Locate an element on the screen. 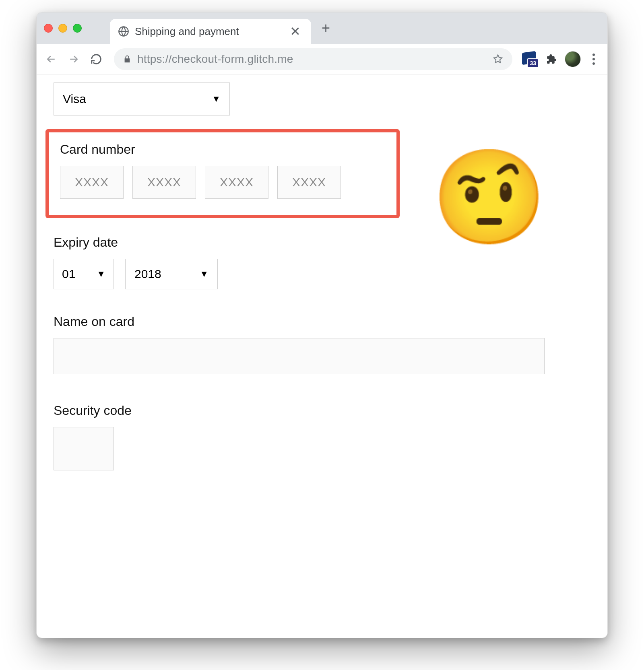 The image size is (644, 670). extension-badge: 33 is located at coordinates (529, 59).